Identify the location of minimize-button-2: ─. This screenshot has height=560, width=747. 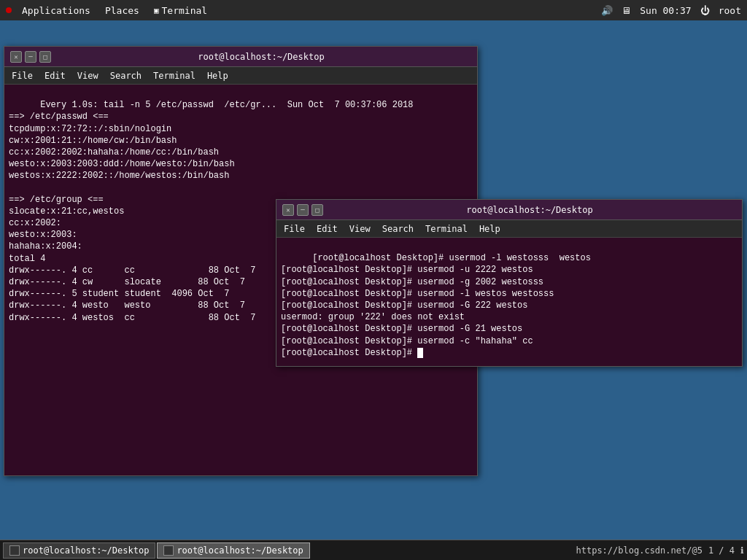
(303, 210).